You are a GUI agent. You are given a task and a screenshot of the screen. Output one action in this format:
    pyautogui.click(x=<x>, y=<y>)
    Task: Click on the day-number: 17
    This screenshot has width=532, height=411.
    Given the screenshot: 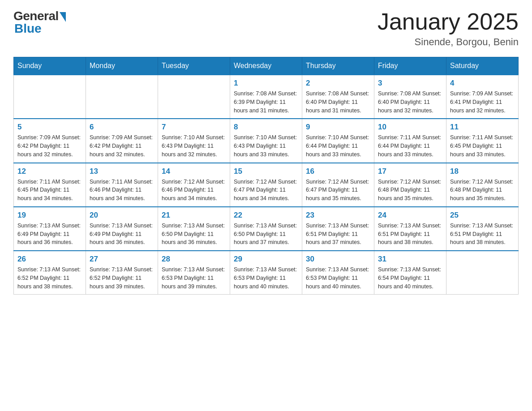 What is the action you would take?
    pyautogui.click(x=410, y=171)
    